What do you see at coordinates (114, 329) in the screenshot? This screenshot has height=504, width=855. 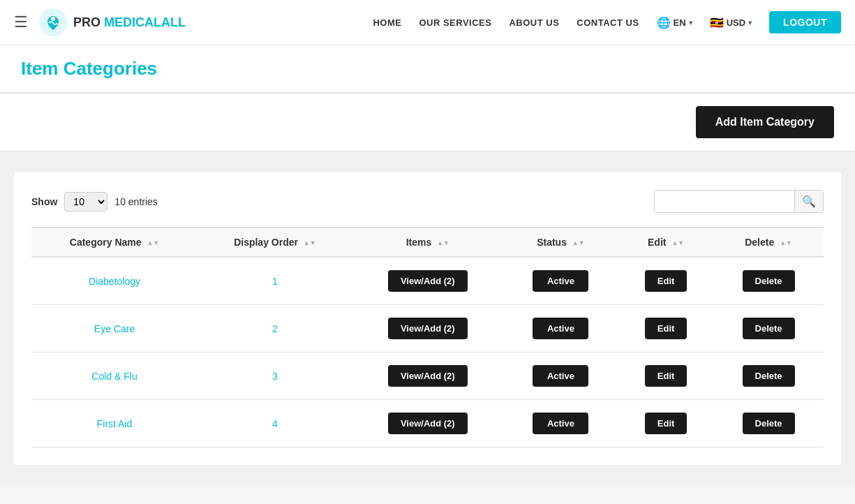 I see `category-name-value: Eye Care` at bounding box center [114, 329].